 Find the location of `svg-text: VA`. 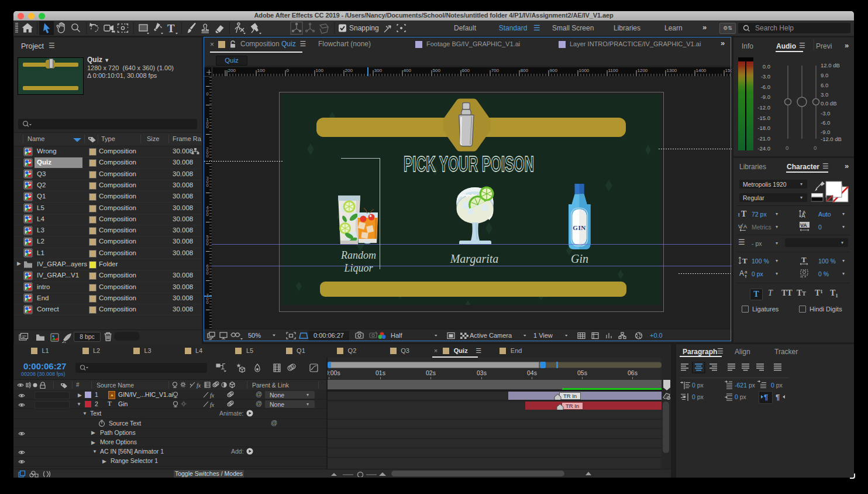

svg-text: VA is located at coordinates (804, 225).